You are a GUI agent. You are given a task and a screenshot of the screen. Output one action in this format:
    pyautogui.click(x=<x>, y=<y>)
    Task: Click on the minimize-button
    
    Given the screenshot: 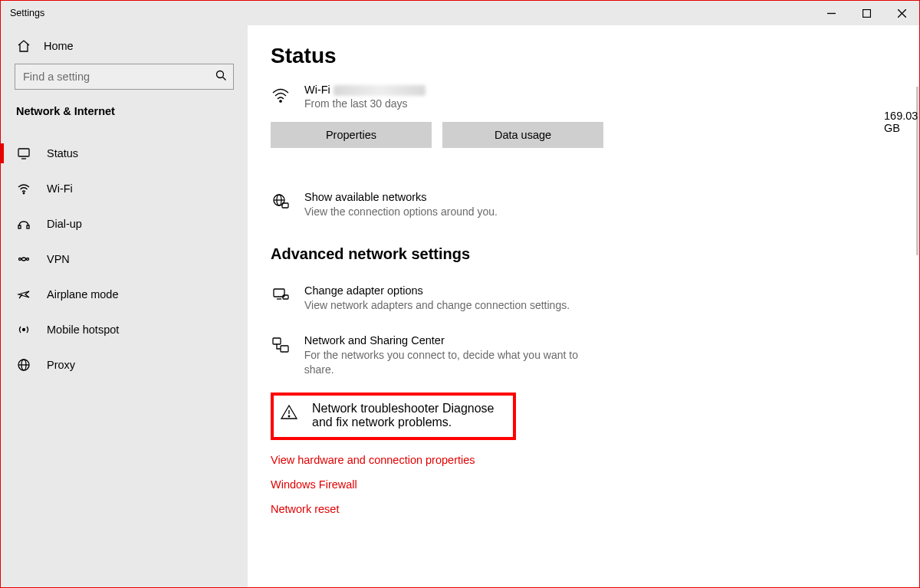 What is the action you would take?
    pyautogui.click(x=831, y=13)
    